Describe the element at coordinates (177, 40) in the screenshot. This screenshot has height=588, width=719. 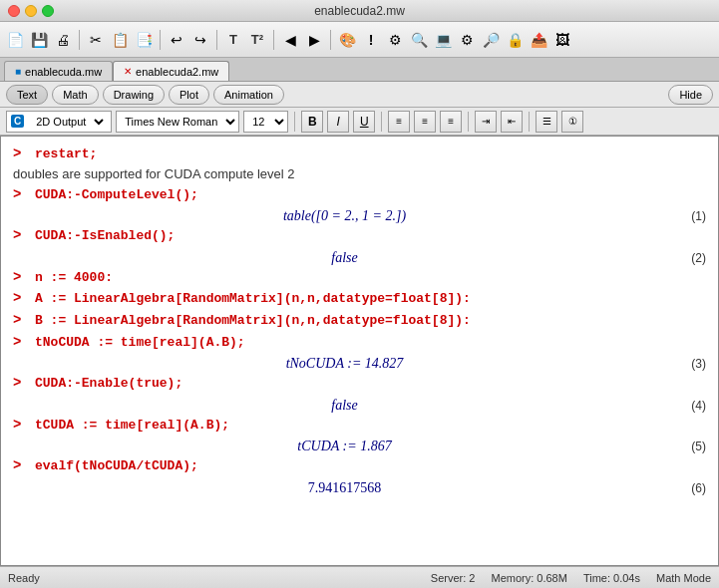
I see `undo-icon: ↩` at that location.